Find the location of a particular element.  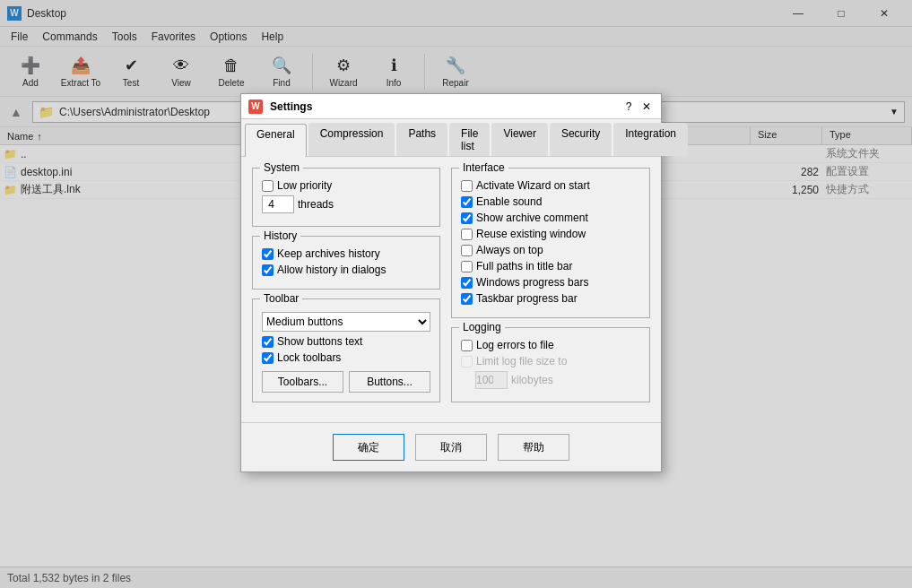

low-priority-label: Low priority is located at coordinates (305, 186).